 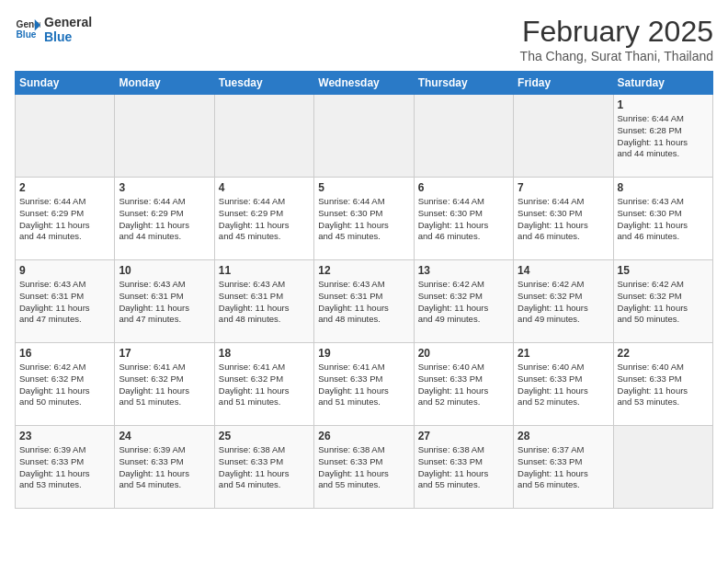 I want to click on calendar-cell: 3Sunrise: 6:44 AM Sunset: 6:29 PM Daylig…, so click(x=165, y=219).